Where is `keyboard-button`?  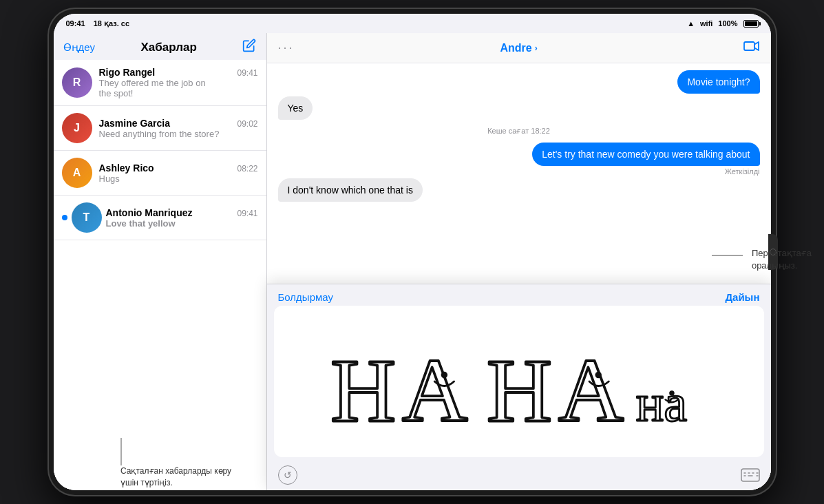
keyboard-button is located at coordinates (750, 475).